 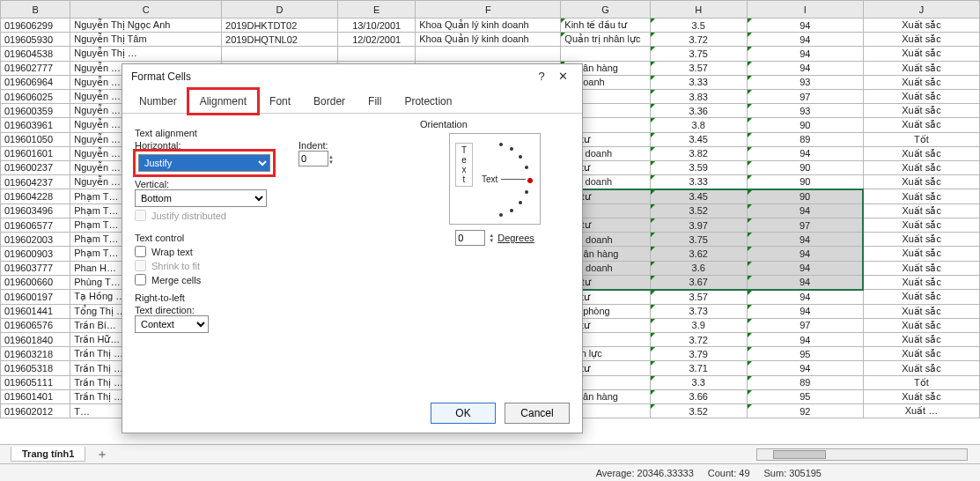 What do you see at coordinates (921, 10) in the screenshot?
I see `col-header-J: J` at bounding box center [921, 10].